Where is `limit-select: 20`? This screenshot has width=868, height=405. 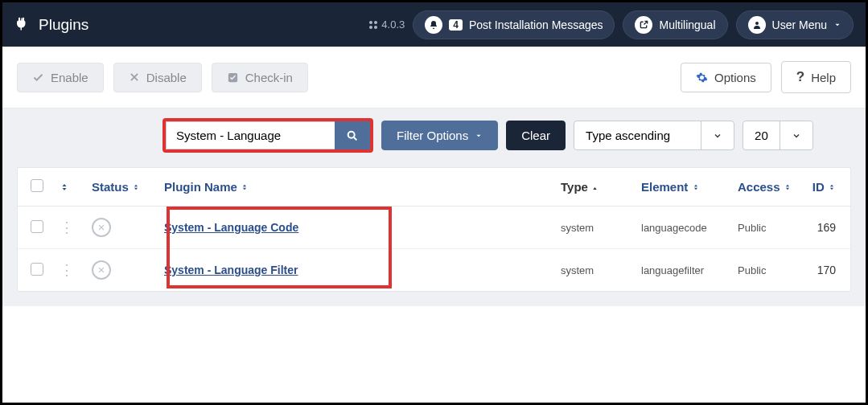 limit-select: 20 is located at coordinates (778, 135).